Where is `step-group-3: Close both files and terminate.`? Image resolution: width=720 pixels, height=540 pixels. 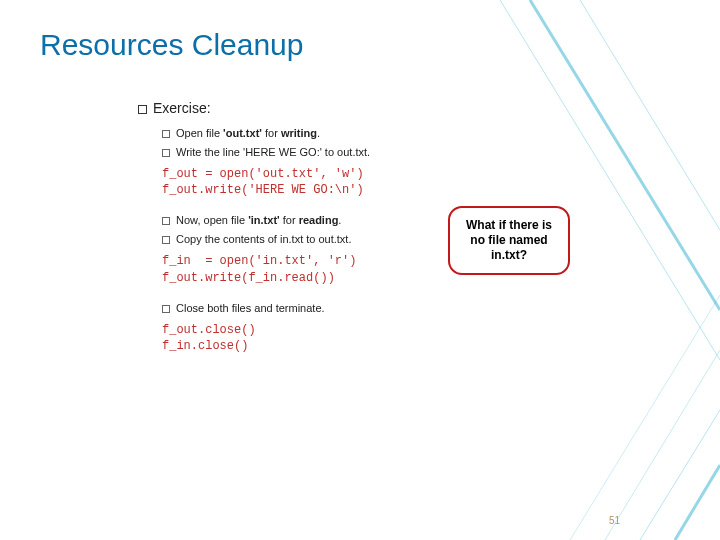 step-group-3: Close both files and terminate. is located at coordinates (421, 308).